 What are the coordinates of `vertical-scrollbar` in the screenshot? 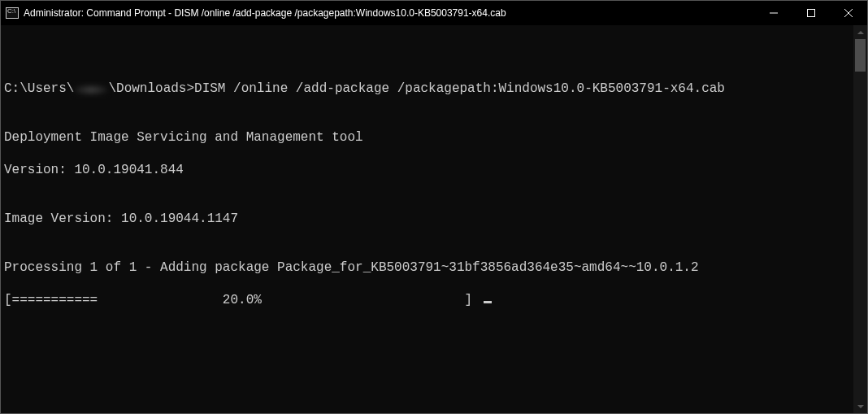 It's located at (860, 220).